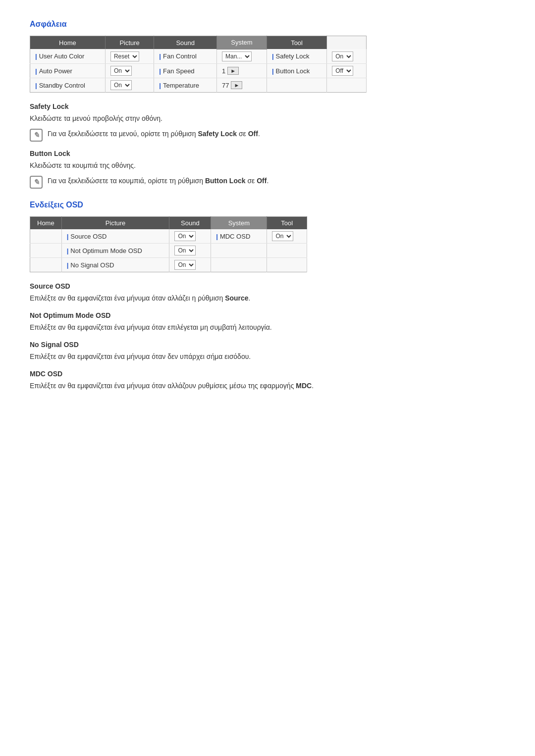 The image size is (535, 756). I want to click on cell-mdc-osd-value: On Off, so click(287, 237).